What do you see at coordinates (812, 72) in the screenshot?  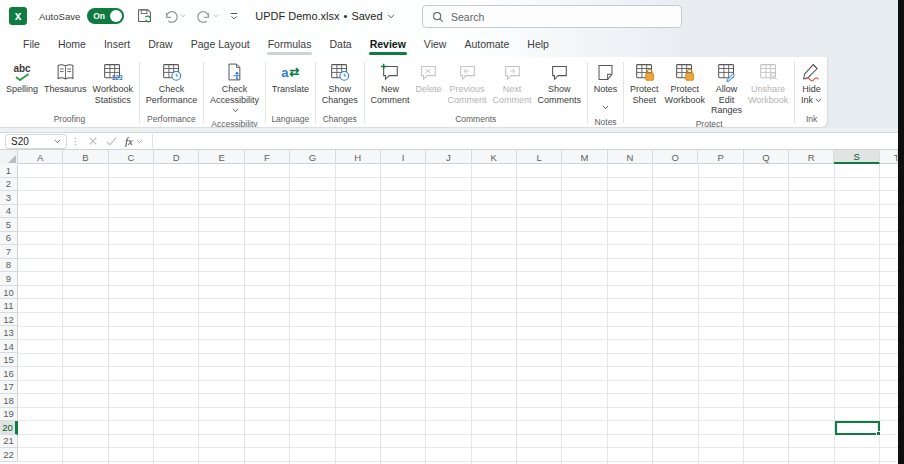 I see `hide-ink-icon` at bounding box center [812, 72].